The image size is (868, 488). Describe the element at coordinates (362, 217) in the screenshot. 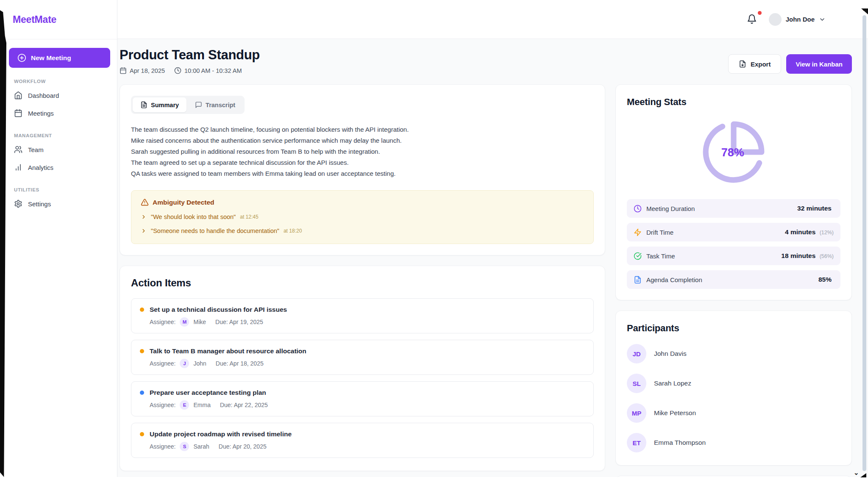

I see `ambiguity-alert: Ambiguity Detected "We should look into …` at that location.